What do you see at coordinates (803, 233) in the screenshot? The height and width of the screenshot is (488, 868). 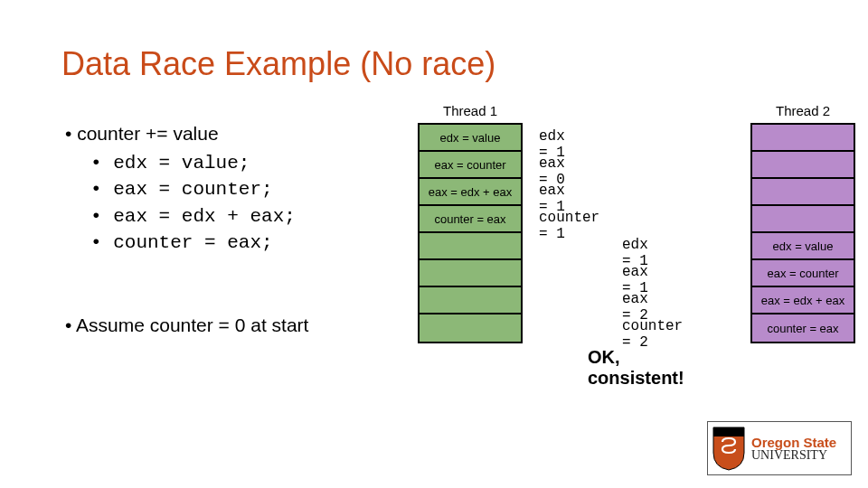 I see `thread2-stack: edx = value eax = counter eax = edx + ea…` at bounding box center [803, 233].